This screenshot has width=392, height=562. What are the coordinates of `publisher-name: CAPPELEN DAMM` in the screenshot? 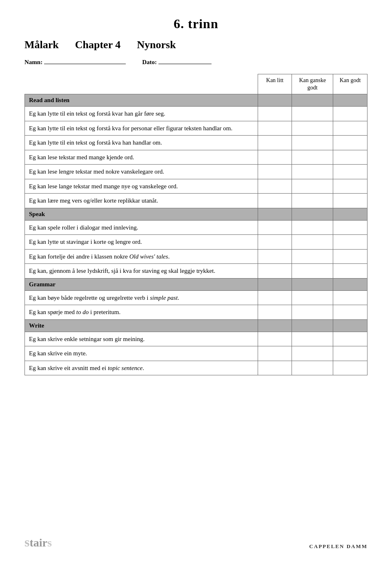 It's located at (338, 546).